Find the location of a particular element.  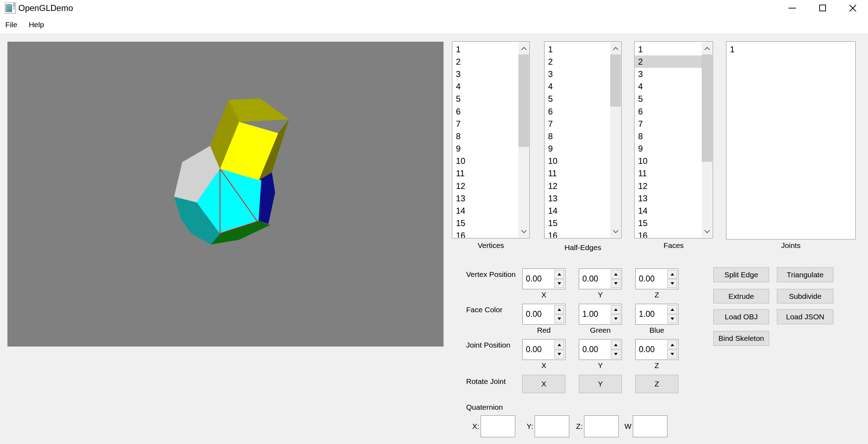

split-edge-button: Split Edge is located at coordinates (741, 275).